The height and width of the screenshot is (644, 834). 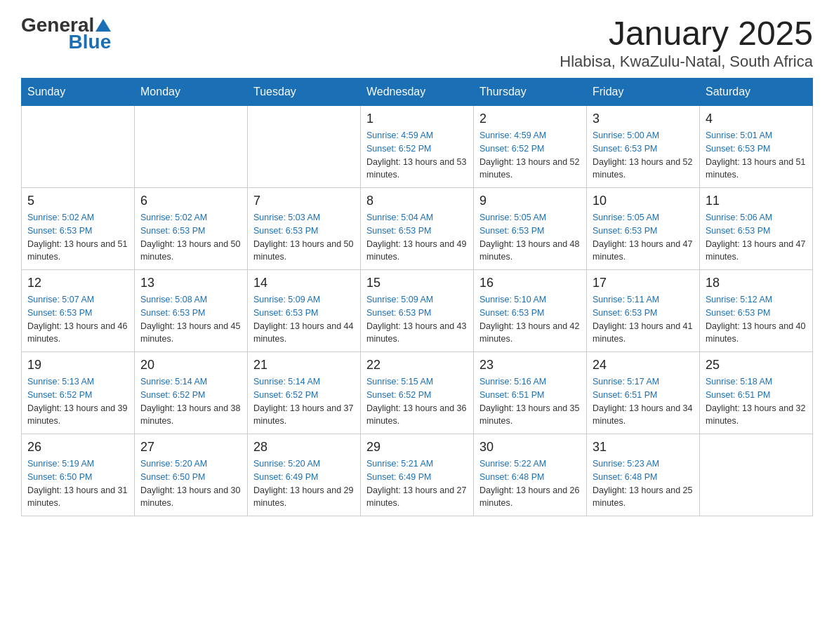 I want to click on sunrise-time: Sunrise: 5:13 AM, so click(x=60, y=382).